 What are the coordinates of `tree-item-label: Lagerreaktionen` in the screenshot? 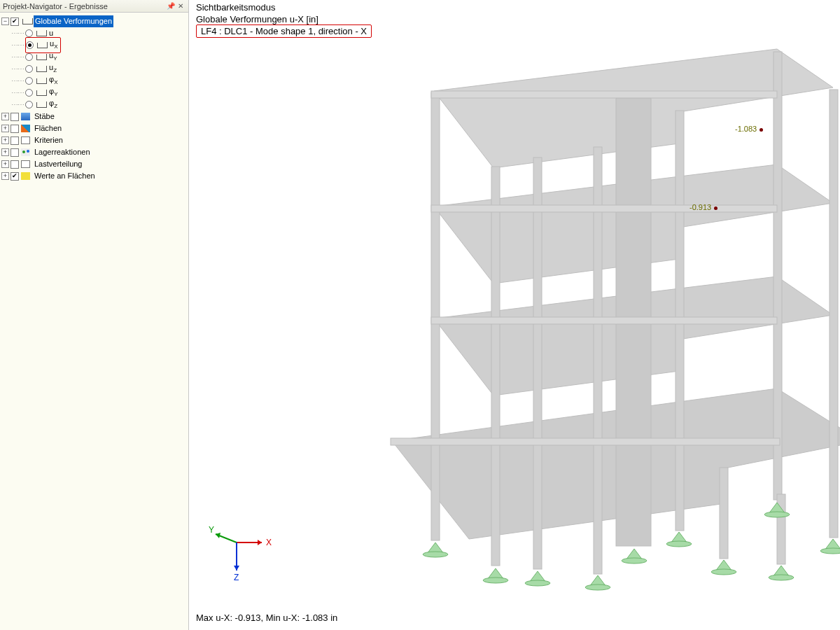 It's located at (62, 153).